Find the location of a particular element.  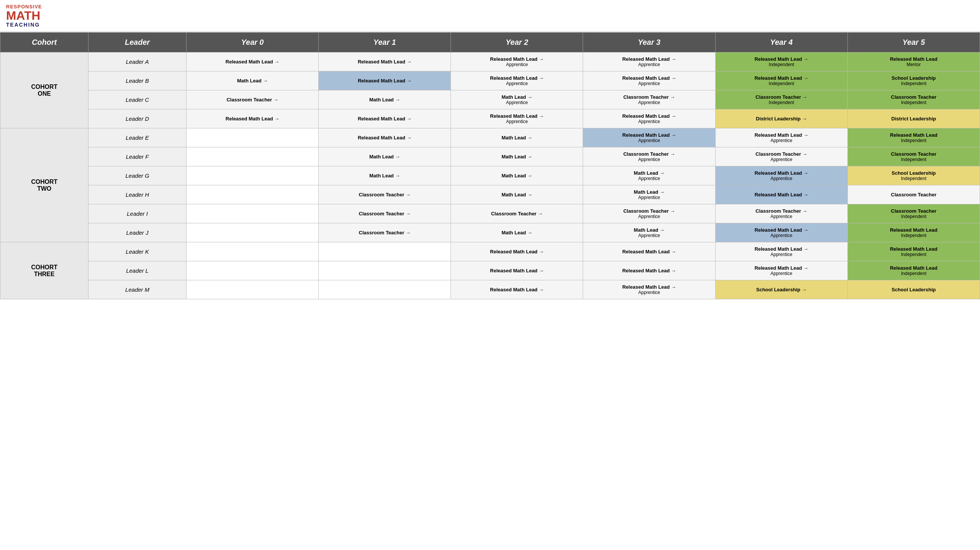

leader-cell: Leader F is located at coordinates (138, 157).